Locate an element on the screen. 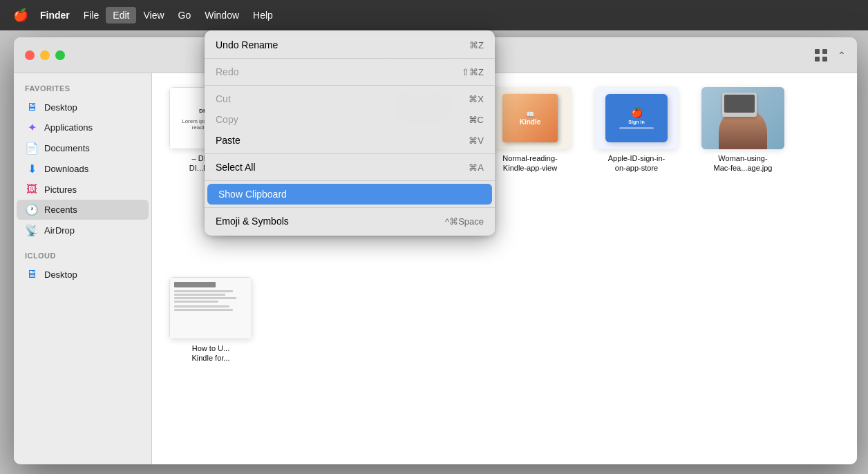 The width and height of the screenshot is (868, 474). emoji-symbols-label: Emoji & Symbols is located at coordinates (252, 221).